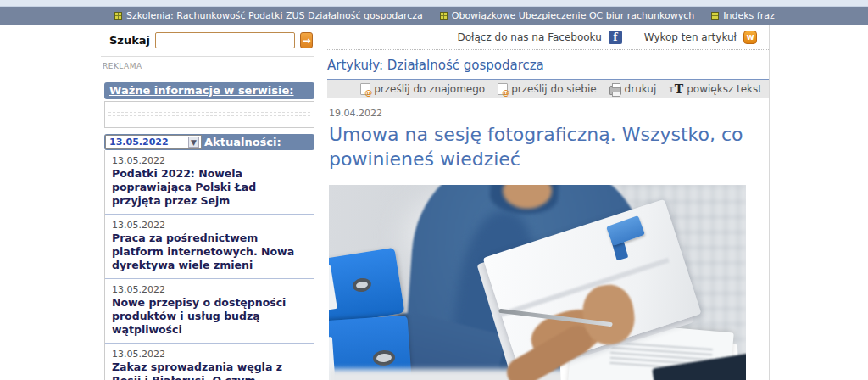  What do you see at coordinates (690, 37) in the screenshot?
I see `wykop-link: Wykop ten artykuł` at bounding box center [690, 37].